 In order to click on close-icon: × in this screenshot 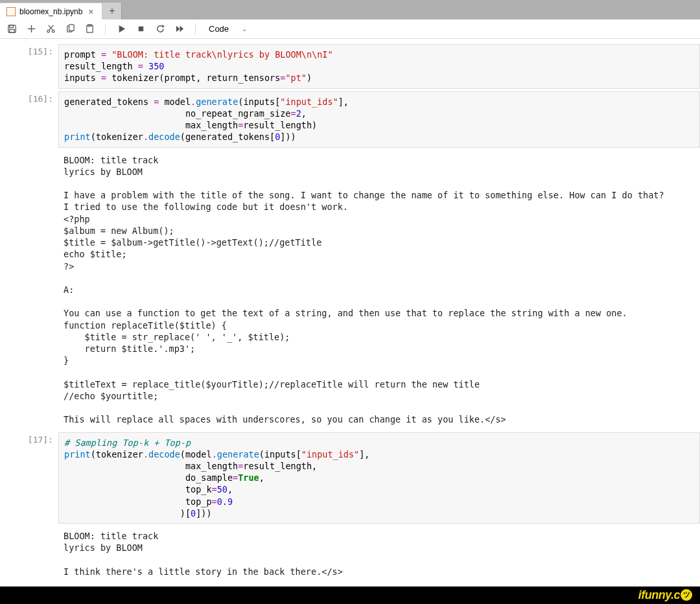, I will do `click(91, 12)`.